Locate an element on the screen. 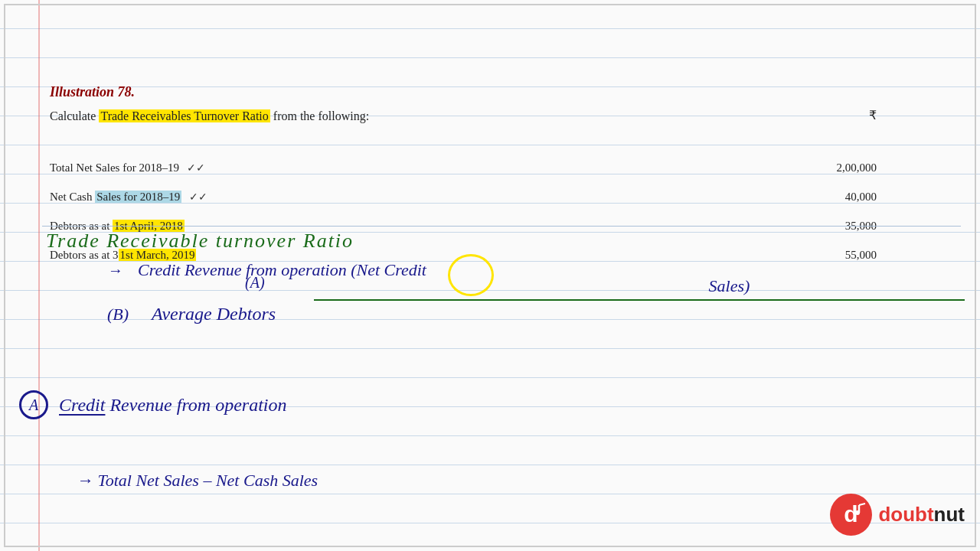 The image size is (980, 551). checkmark-1: ✓✓ is located at coordinates (196, 168).